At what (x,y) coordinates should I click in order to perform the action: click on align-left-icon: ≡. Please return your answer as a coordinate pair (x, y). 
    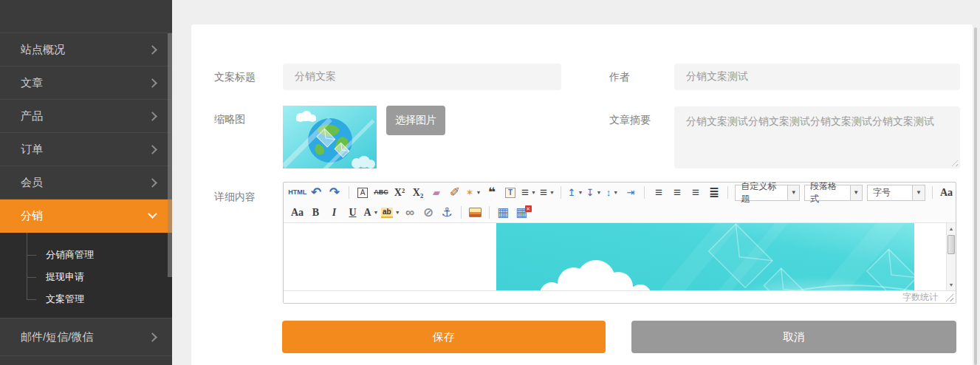
    Looking at the image, I should click on (659, 193).